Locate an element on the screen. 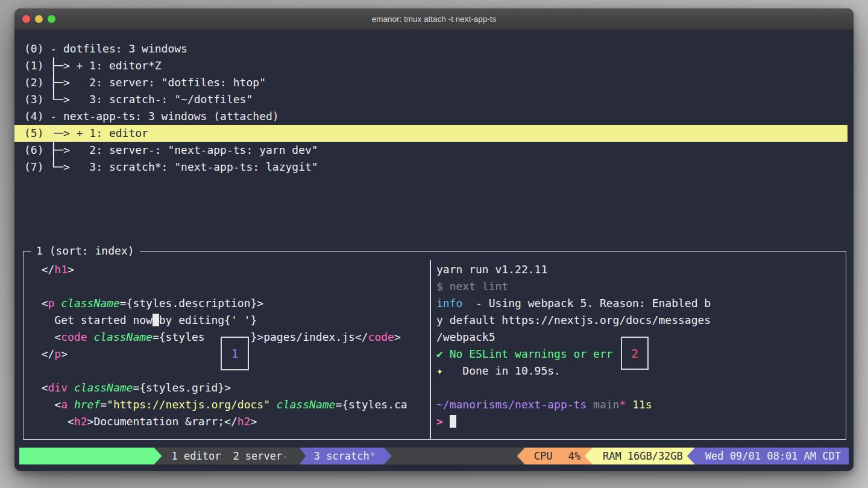  ram-segment: RAM 16GB/32GB is located at coordinates (640, 456).